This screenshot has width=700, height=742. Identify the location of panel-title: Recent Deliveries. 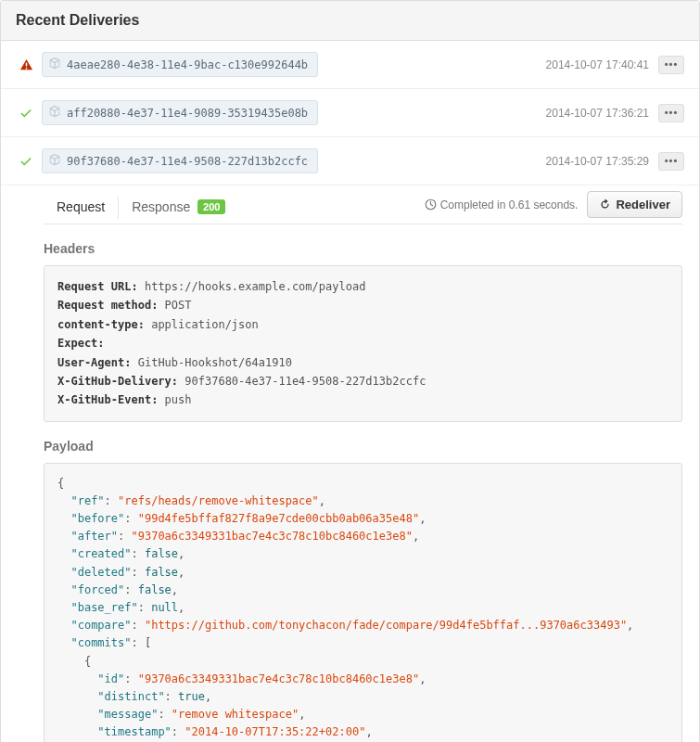
(350, 20).